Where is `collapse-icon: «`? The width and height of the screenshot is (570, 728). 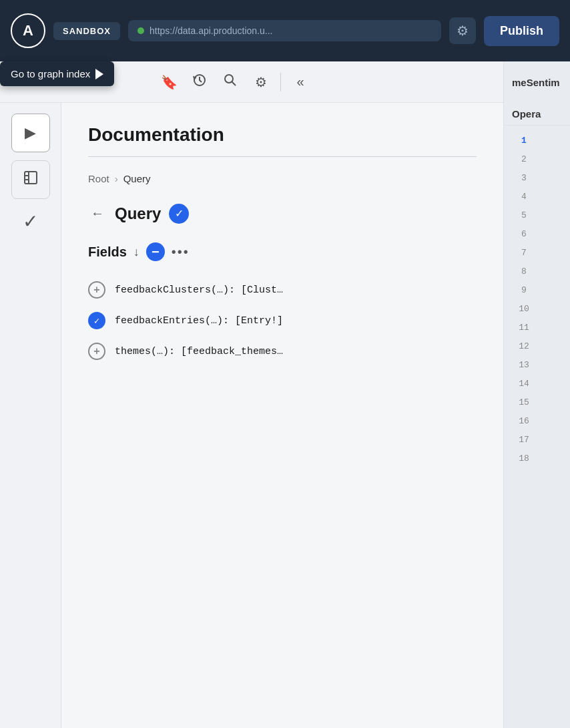 collapse-icon: « is located at coordinates (300, 81).